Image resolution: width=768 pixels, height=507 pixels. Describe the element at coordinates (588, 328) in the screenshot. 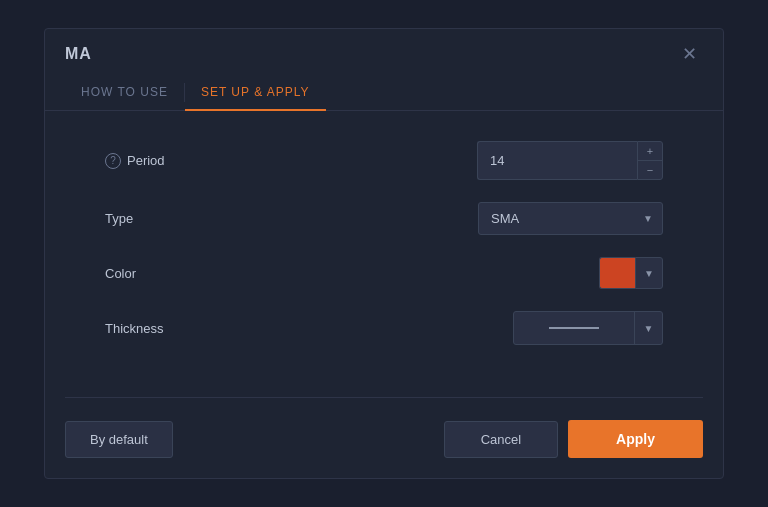

I see `thickness-select-wrap: ▼` at that location.